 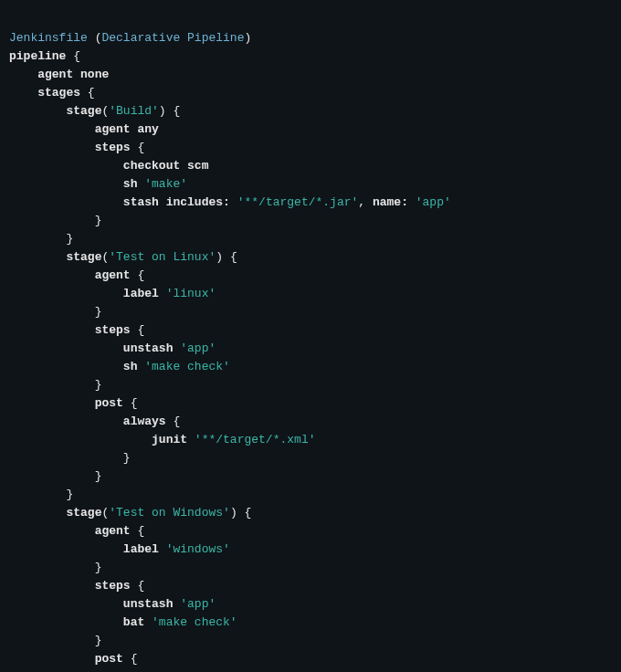 What do you see at coordinates (148, 130) in the screenshot?
I see `kw-any: any` at bounding box center [148, 130].